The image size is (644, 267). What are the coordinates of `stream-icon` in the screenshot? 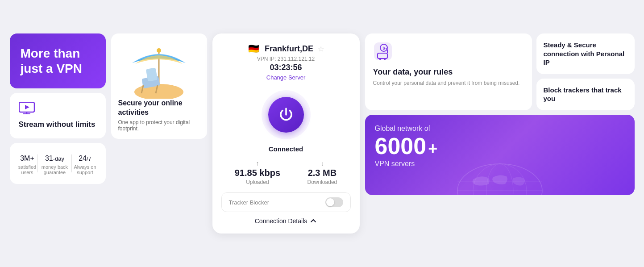 It's located at (27, 108).